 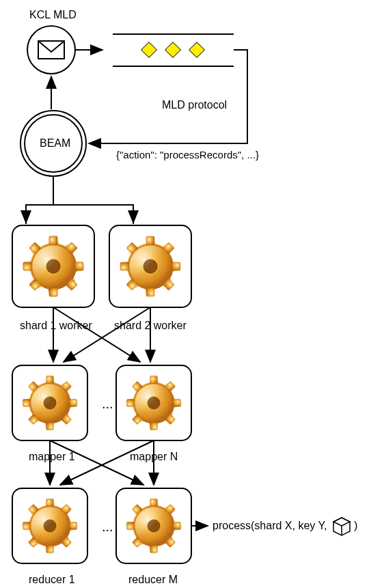 What do you see at coordinates (53, 15) in the screenshot?
I see `title: KCL MLD` at bounding box center [53, 15].